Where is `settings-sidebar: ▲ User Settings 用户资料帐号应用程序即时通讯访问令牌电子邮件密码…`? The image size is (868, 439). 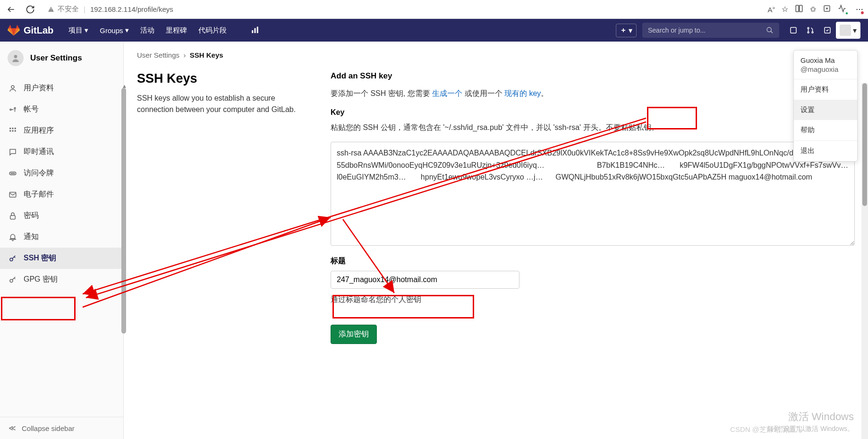 settings-sidebar: ▲ User Settings 用户资料帐号应用程序即时通讯访问令牌电子邮件密码… is located at coordinates (62, 240).